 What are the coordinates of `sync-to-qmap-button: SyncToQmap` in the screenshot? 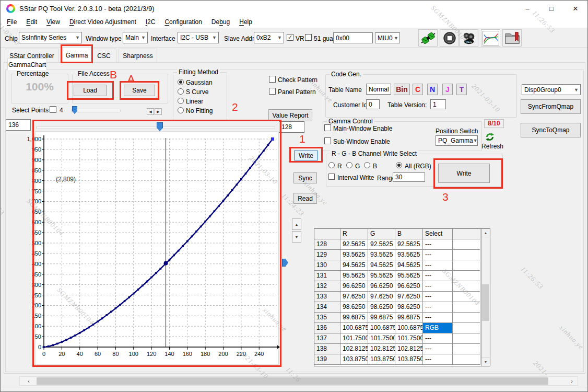 It's located at (550, 130).